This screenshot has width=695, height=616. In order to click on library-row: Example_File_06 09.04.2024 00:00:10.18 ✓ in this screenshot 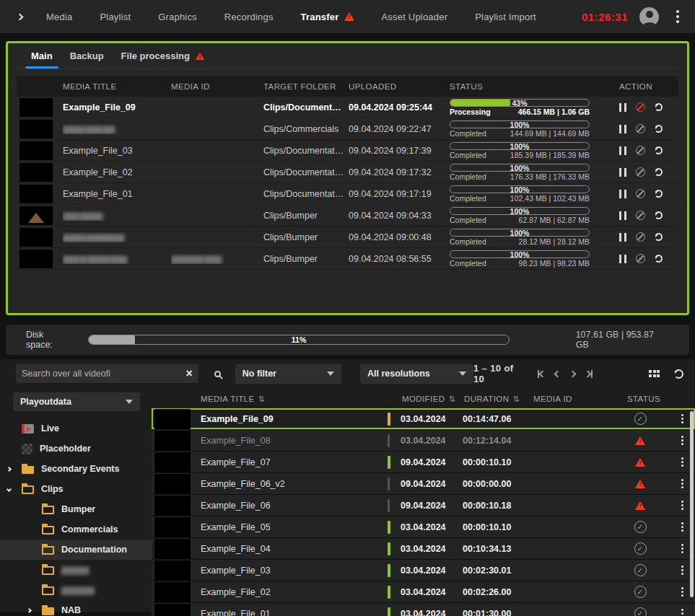, I will do `click(423, 506)`.